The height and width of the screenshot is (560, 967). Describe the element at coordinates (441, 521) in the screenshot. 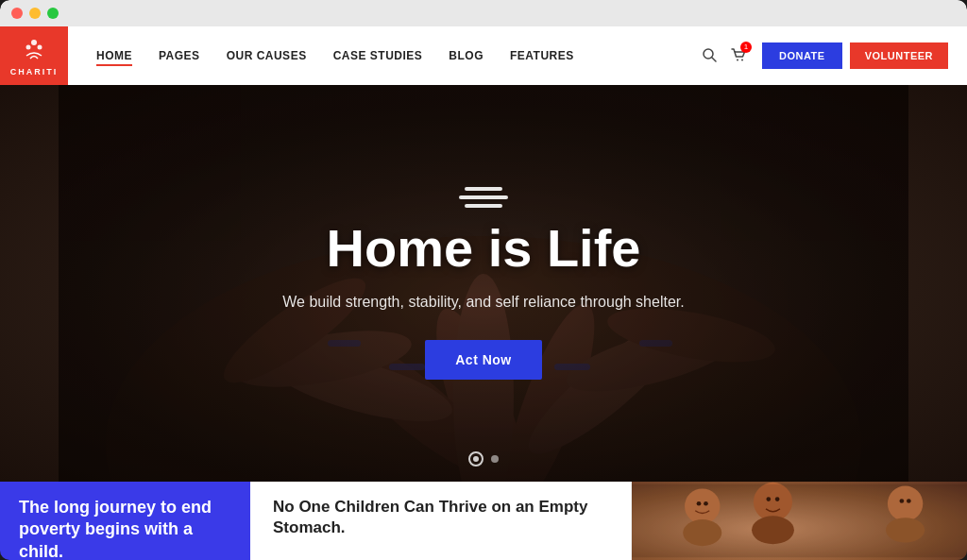

I see `bottom-article-panel: No One Children Can Thrive on an Empty S…` at that location.